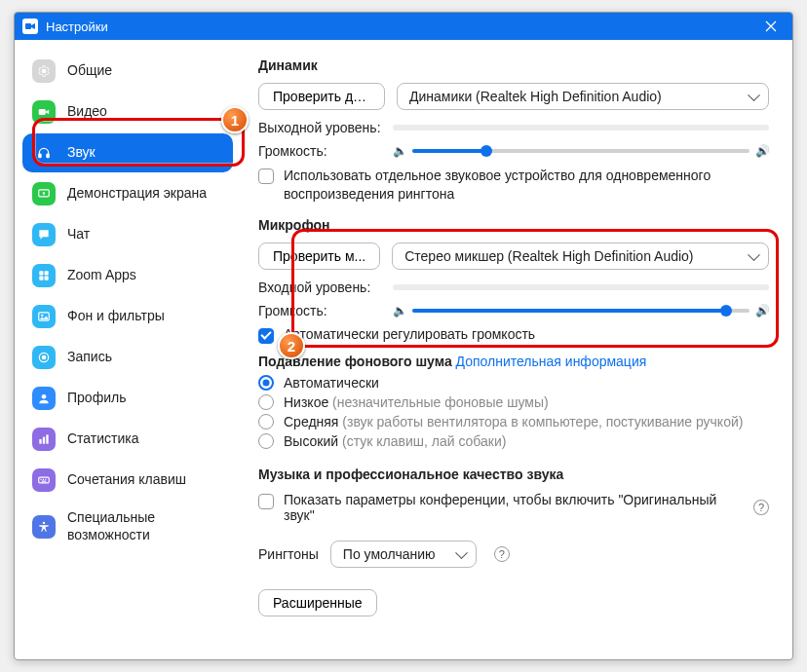  What do you see at coordinates (404, 554) in the screenshot?
I see `ringtone-select: По умолчанию` at bounding box center [404, 554].